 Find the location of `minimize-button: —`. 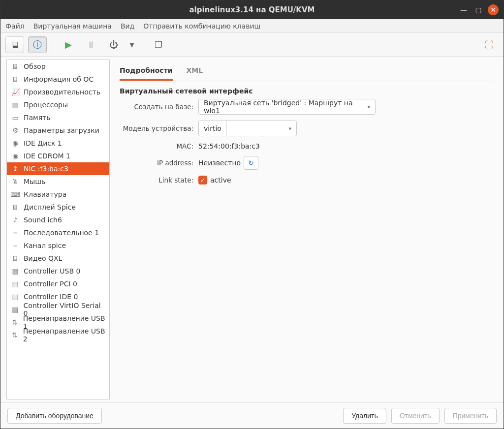

minimize-button: — is located at coordinates (464, 10).